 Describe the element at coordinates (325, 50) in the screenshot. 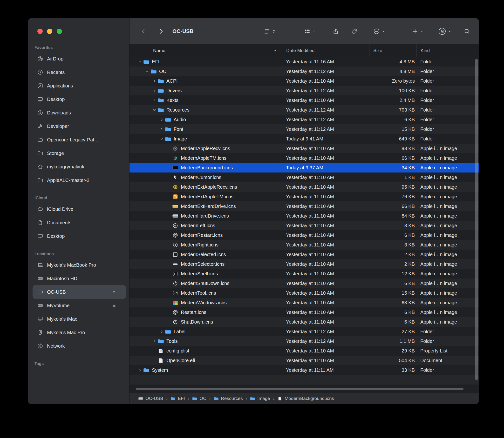

I see `column-header-date: Date Modified` at that location.